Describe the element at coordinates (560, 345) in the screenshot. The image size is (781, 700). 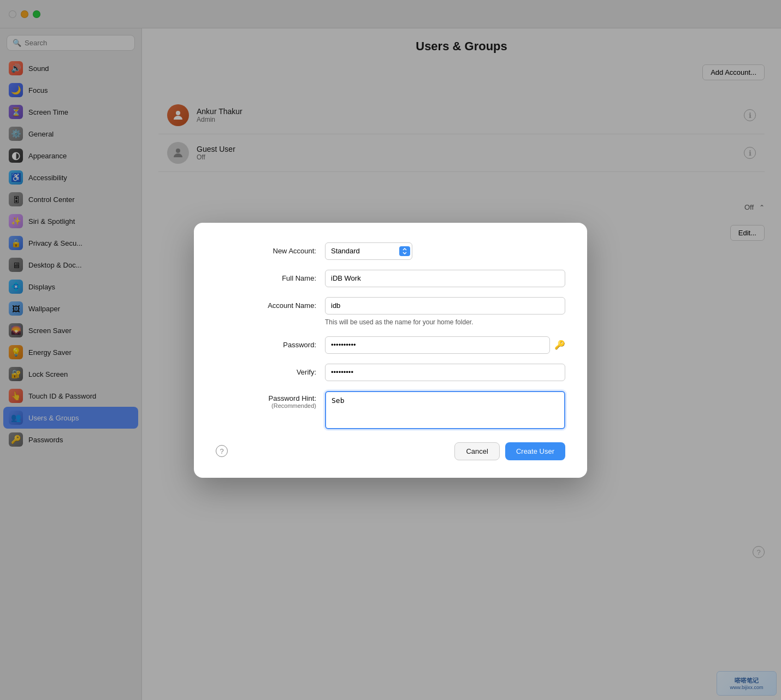
I see `key-icon: 🔑` at that location.